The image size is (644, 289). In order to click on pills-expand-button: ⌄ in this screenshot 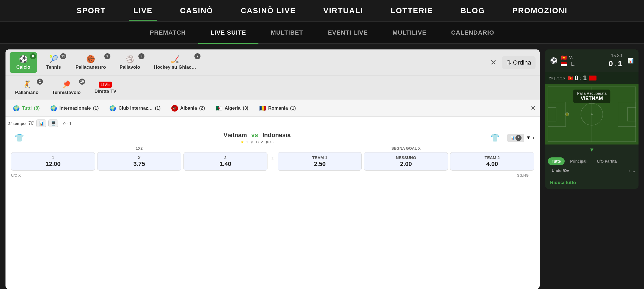, I will do `click(634, 171)`.